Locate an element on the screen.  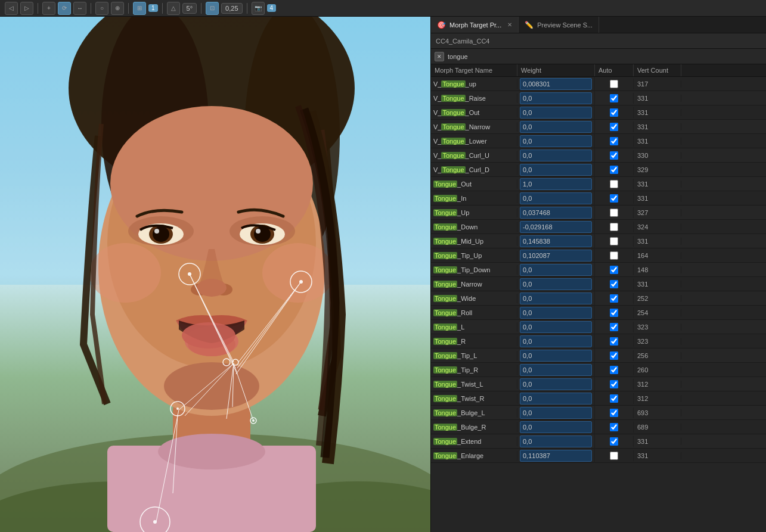
toolbar-btn-arrows: ↔ is located at coordinates (80, 8).